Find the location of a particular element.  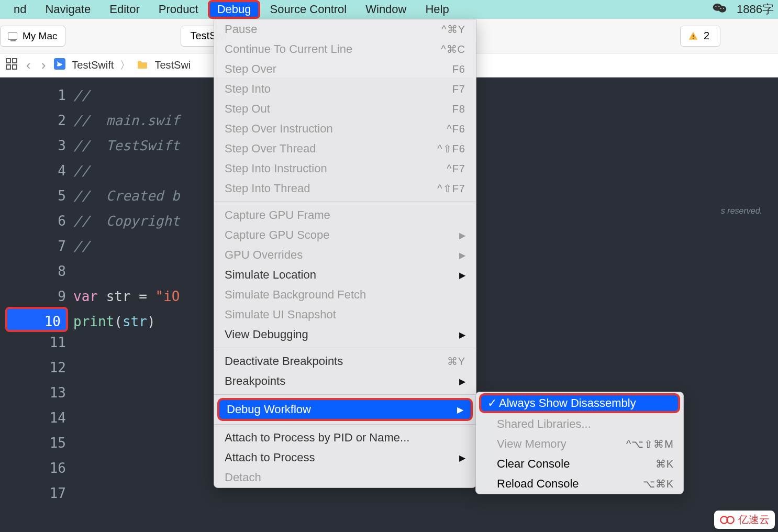

line-number: 6 is located at coordinates (33, 221).